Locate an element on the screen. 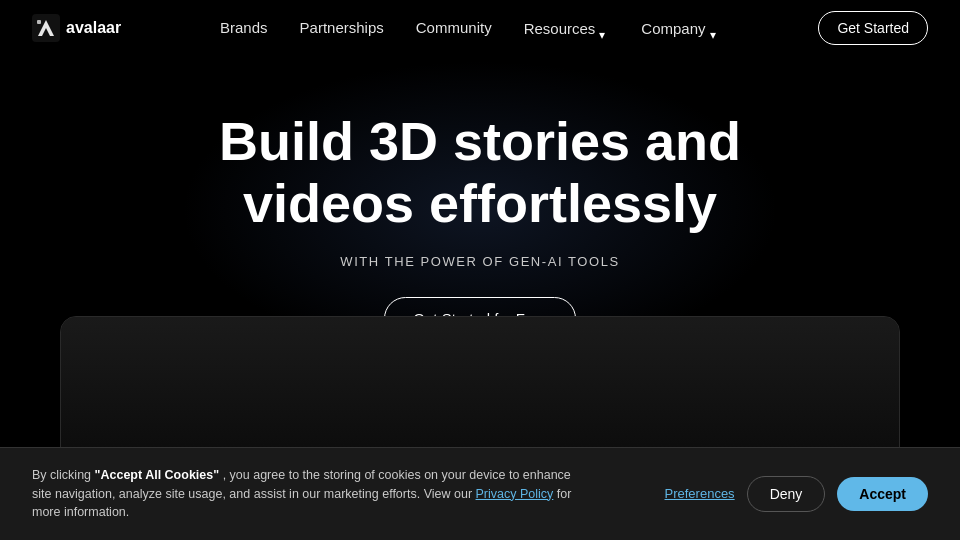  cookie-accept-button: Accept is located at coordinates (882, 494).